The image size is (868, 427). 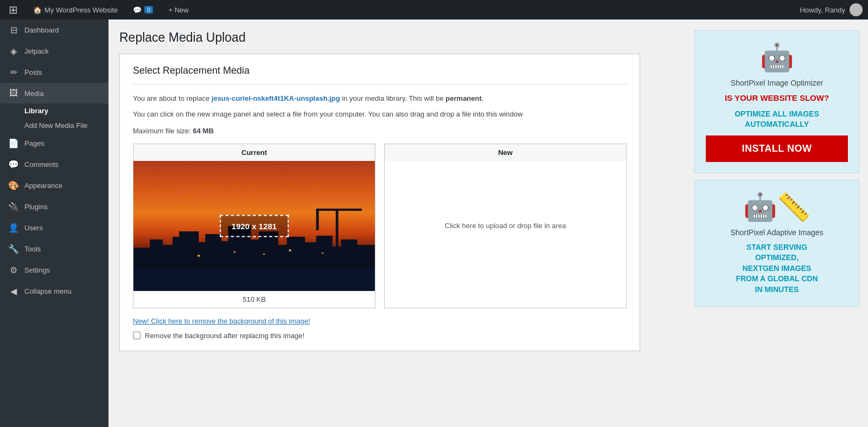 I want to click on permanent-text: permanent, so click(x=463, y=99).